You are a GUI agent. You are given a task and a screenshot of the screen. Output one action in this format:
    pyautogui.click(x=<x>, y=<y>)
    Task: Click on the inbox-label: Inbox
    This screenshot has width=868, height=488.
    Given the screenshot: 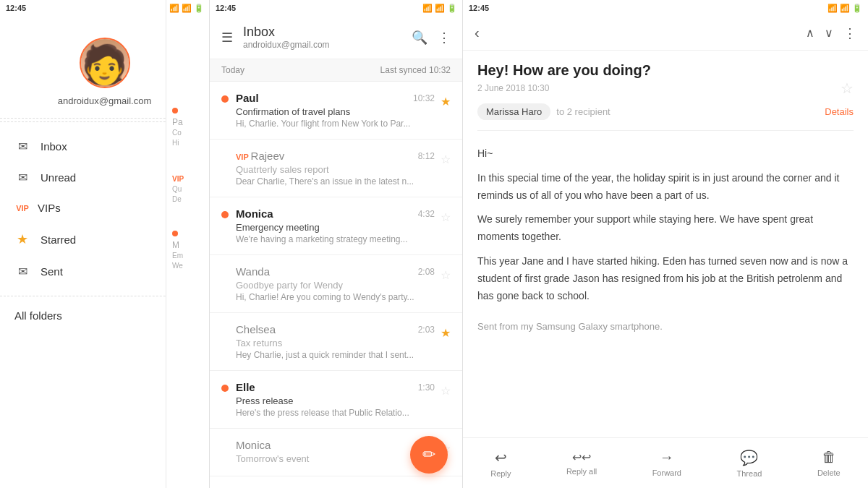 What is the action you would take?
    pyautogui.click(x=110, y=146)
    